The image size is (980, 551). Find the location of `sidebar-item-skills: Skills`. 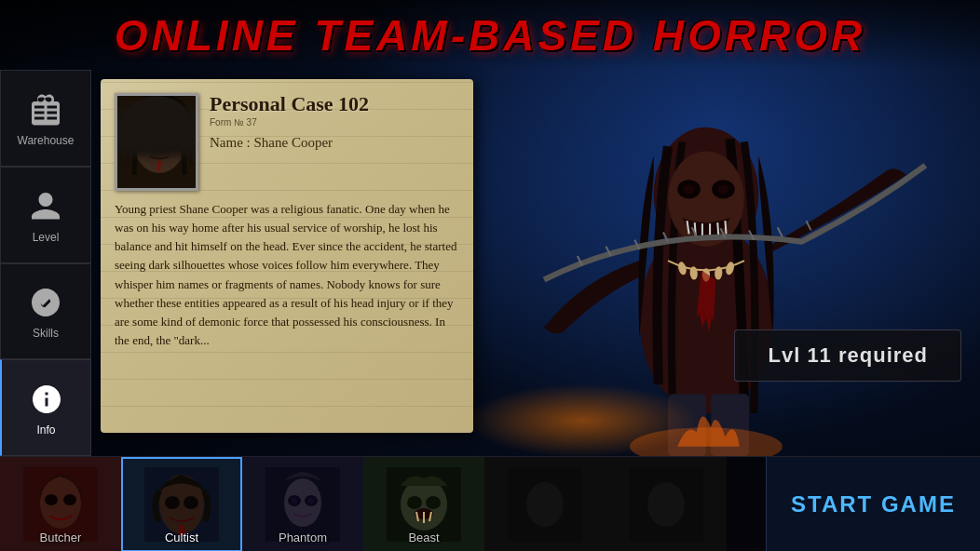

sidebar-item-skills: Skills is located at coordinates (46, 312).